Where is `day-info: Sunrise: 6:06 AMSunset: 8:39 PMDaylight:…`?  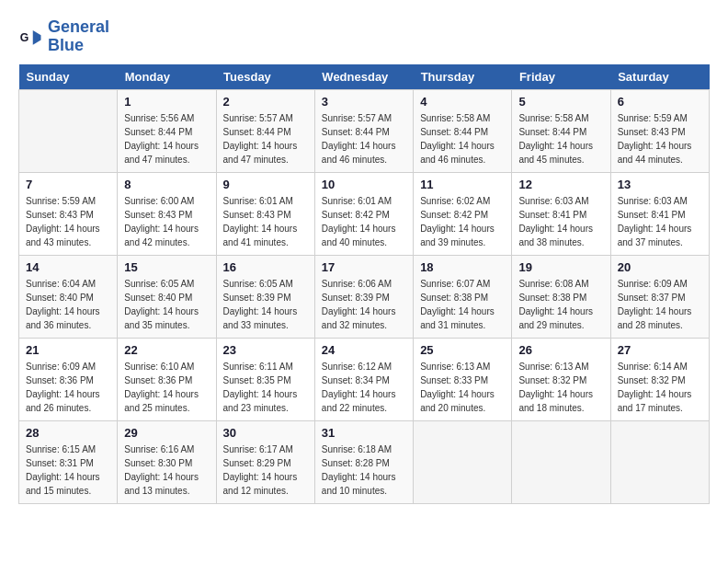
day-info: Sunrise: 6:06 AMSunset: 8:39 PMDaylight:… is located at coordinates (364, 304).